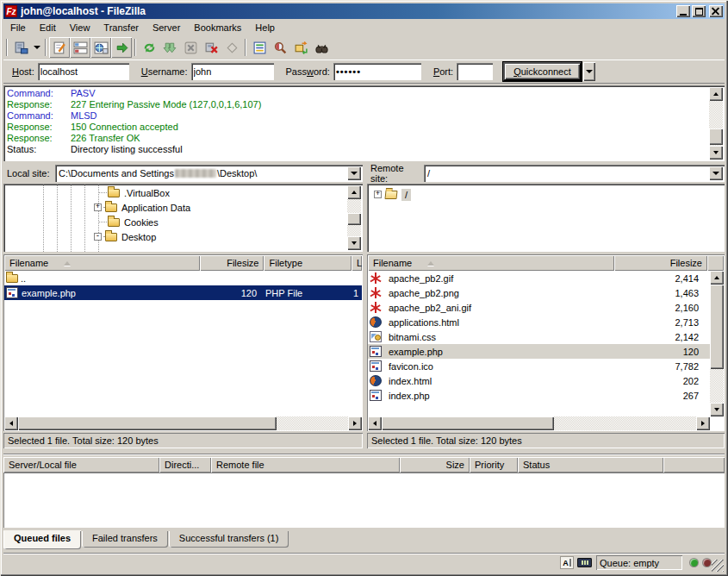 The height and width of the screenshot is (576, 728). Describe the element at coordinates (98, 236) in the screenshot. I see `collapse-icon: -` at that location.